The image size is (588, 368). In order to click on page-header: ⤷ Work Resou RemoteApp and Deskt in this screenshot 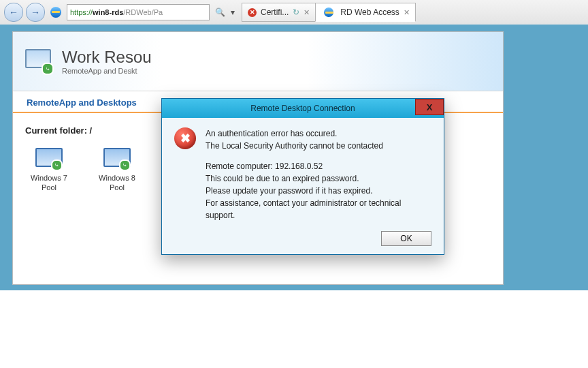, I will do `click(258, 61)`.